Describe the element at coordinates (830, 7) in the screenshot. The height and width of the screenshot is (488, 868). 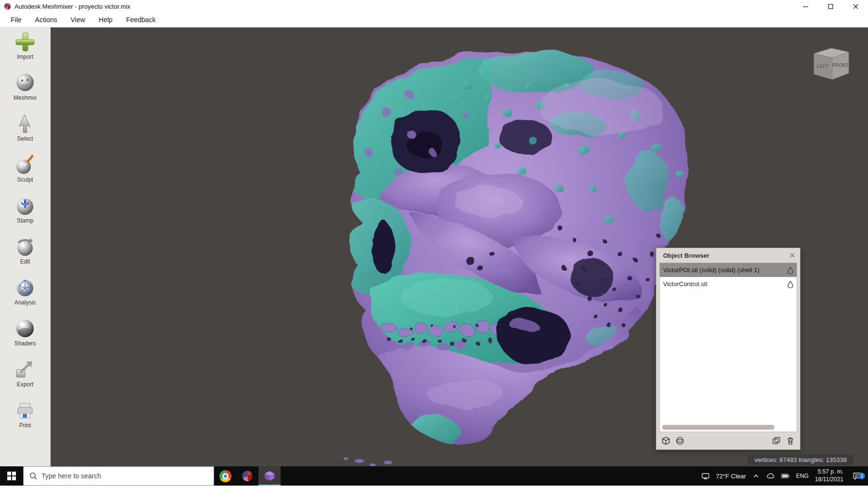
I see `maximize-icon` at that location.